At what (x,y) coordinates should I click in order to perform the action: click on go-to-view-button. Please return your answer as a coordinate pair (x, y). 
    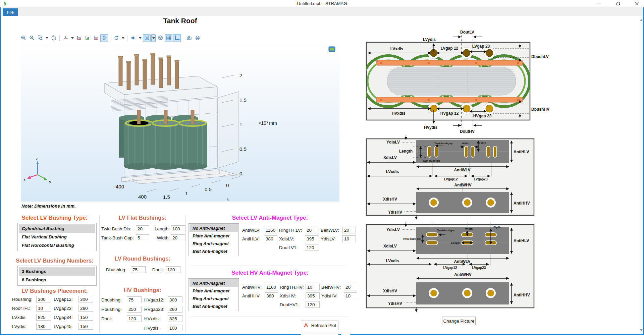
    Looking at the image, I should click on (66, 38).